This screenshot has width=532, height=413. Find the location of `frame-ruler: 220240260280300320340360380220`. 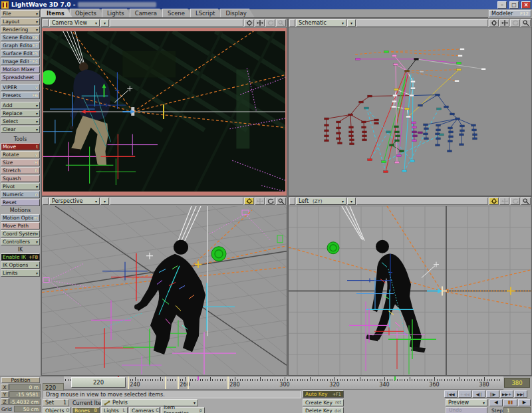

frame-ruler: 220240260280300320340360380220 is located at coordinates (283, 383).